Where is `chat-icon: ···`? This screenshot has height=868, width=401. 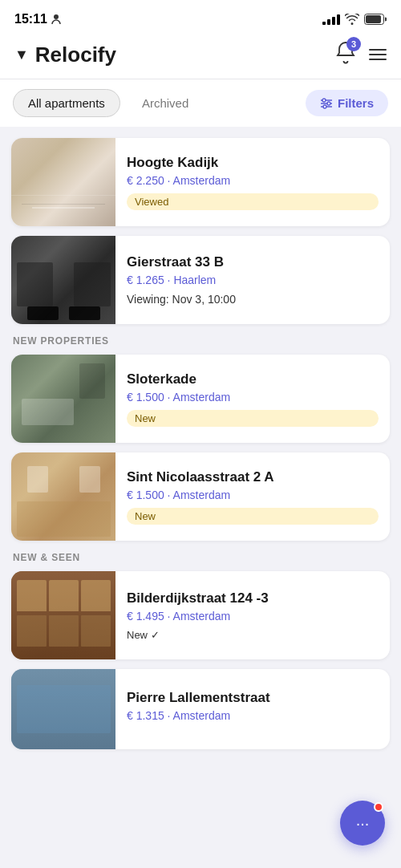
chat-icon: ··· is located at coordinates (363, 823).